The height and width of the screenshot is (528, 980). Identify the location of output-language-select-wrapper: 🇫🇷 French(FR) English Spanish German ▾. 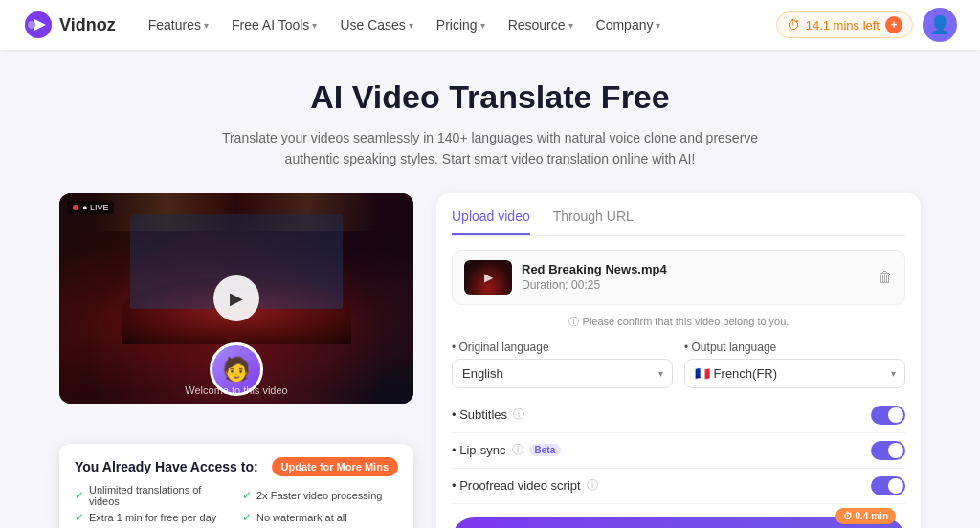
(794, 373).